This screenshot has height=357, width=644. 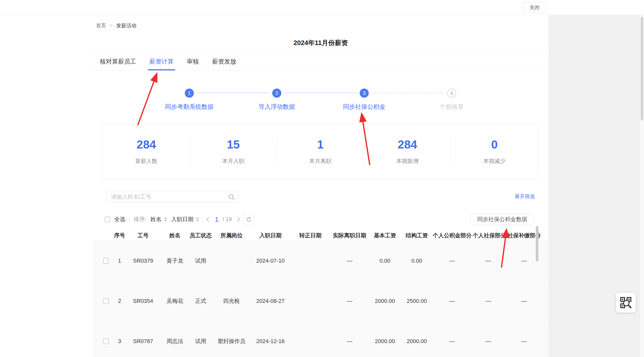 I want to click on col-status: 员工状态, so click(x=201, y=236).